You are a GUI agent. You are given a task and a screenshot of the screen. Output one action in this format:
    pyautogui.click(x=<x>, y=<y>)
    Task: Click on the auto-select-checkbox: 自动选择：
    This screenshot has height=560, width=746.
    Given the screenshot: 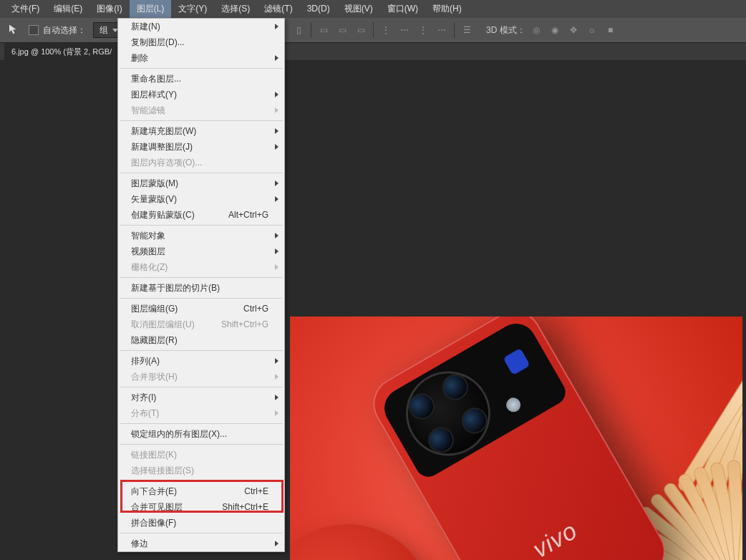 What is the action you would take?
    pyautogui.click(x=57, y=30)
    